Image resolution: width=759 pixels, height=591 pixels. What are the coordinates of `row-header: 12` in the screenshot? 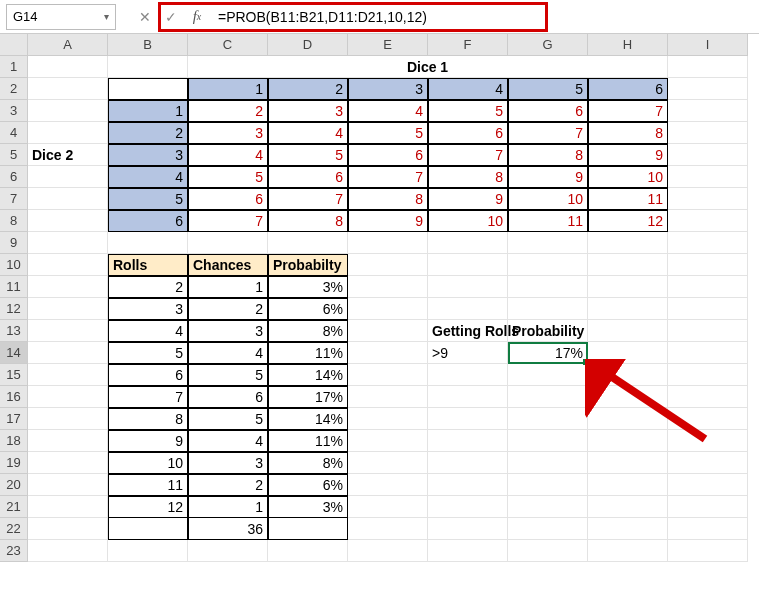 It's located at (14, 309).